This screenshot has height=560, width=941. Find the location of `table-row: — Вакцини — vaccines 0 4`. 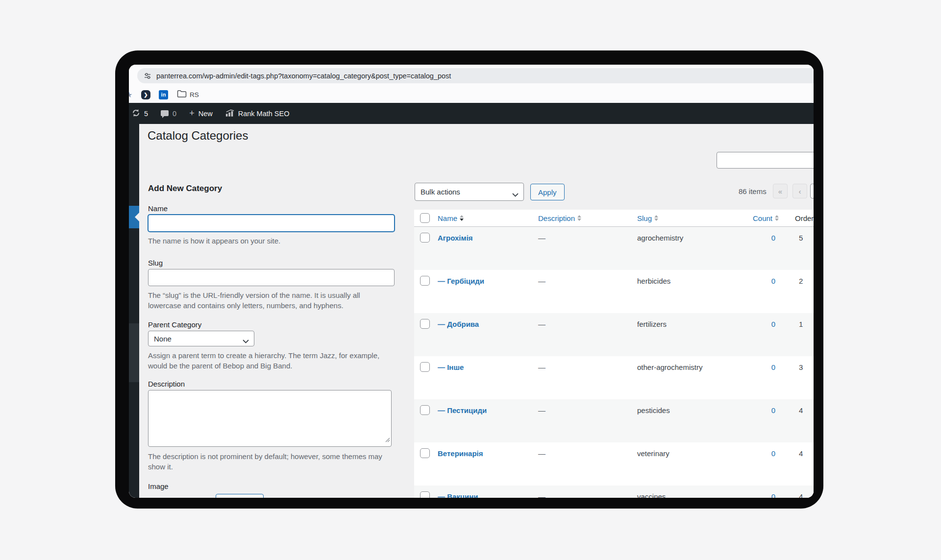

table-row: — Вакцини — vaccines 0 4 is located at coordinates (614, 492).